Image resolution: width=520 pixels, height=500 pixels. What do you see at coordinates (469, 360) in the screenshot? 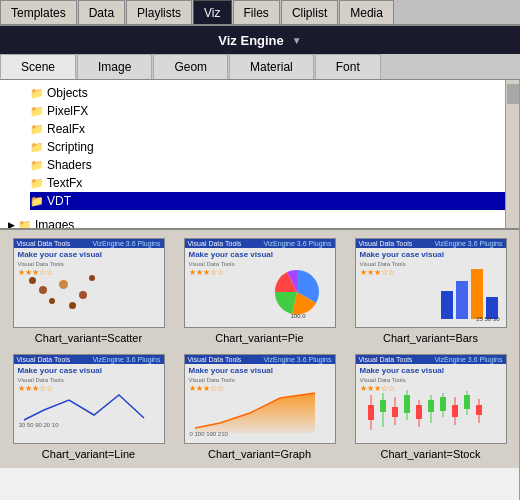
I see `mini-header-engine-stock: VizEngine 3.6 Plugins` at bounding box center [469, 360].